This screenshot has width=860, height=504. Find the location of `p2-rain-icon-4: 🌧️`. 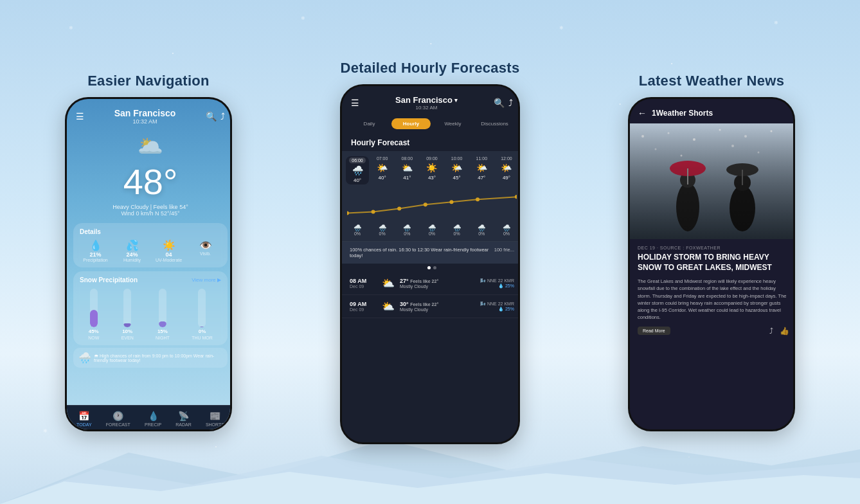

p2-rain-icon-4: 🌧️ is located at coordinates (457, 228).